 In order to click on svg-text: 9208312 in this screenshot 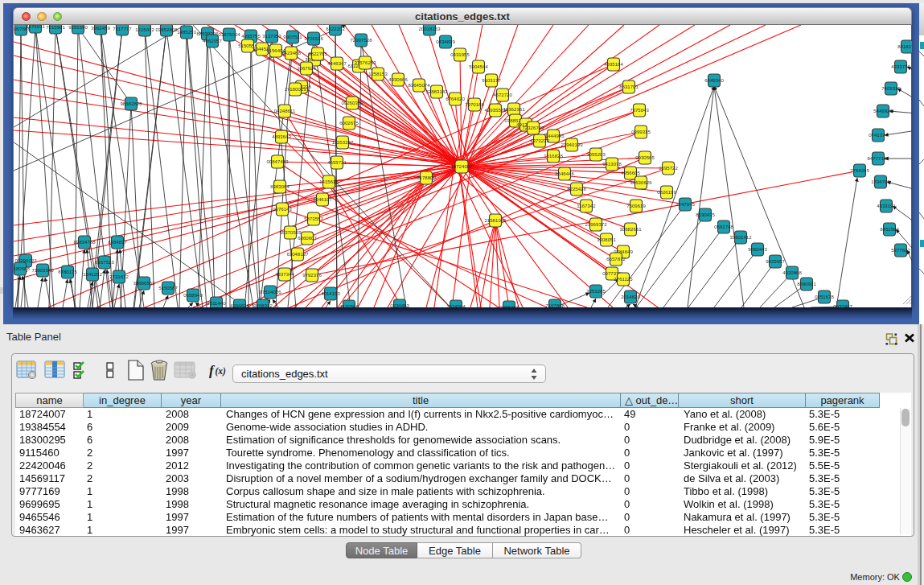, I will do `click(263, 305)`.